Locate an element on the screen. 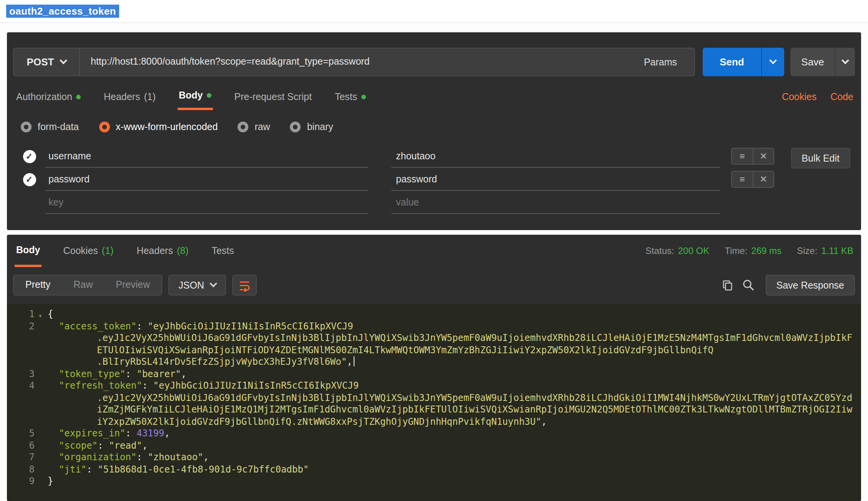  line-number: 4 is located at coordinates (22, 404).